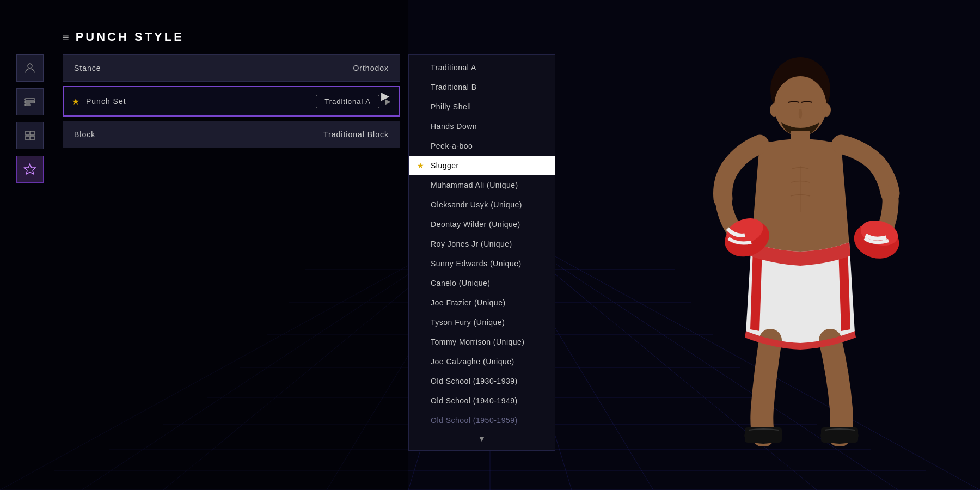 Image resolution: width=980 pixels, height=490 pixels. Describe the element at coordinates (482, 166) in the screenshot. I see `dropdown-item-slugger: ★ Slugger` at that location.